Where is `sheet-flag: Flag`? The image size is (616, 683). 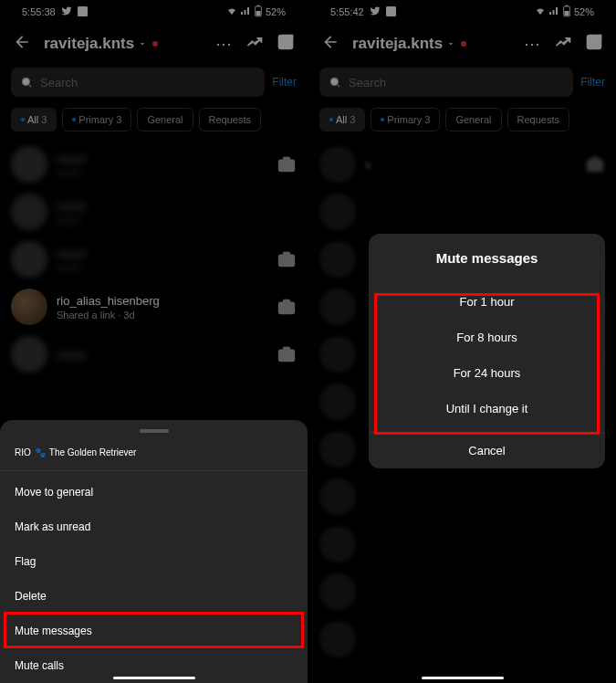
sheet-flag: Flag is located at coordinates (153, 562).